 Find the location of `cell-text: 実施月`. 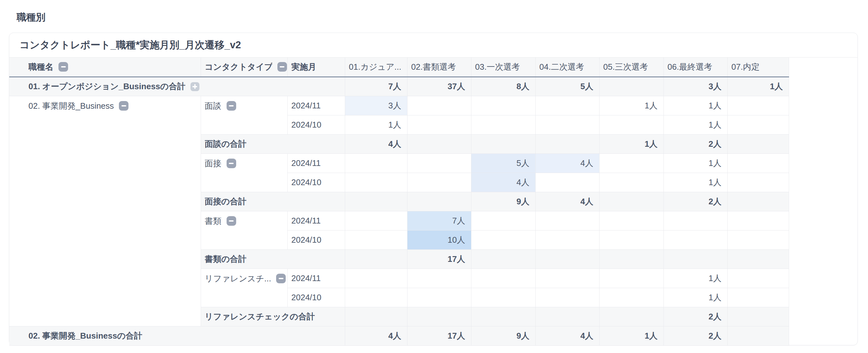

cell-text: 実施月 is located at coordinates (304, 67).